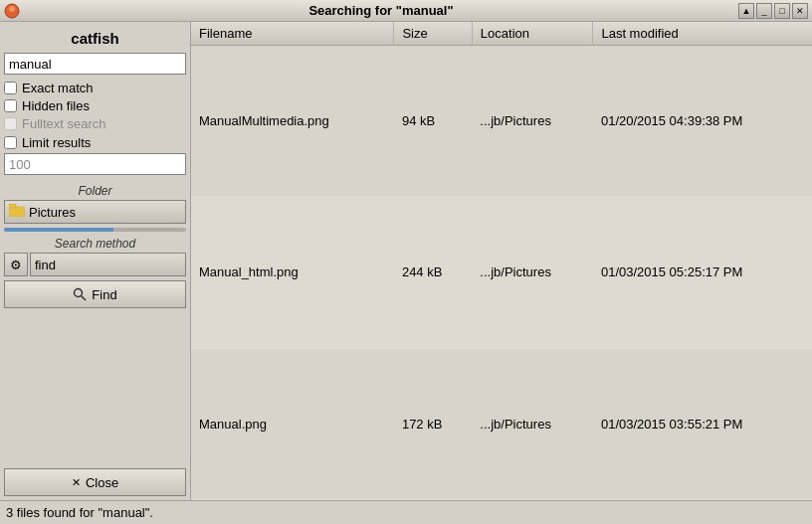 The height and width of the screenshot is (524, 812). Describe the element at coordinates (96, 212) in the screenshot. I see `folder-button: Pictures` at that location.